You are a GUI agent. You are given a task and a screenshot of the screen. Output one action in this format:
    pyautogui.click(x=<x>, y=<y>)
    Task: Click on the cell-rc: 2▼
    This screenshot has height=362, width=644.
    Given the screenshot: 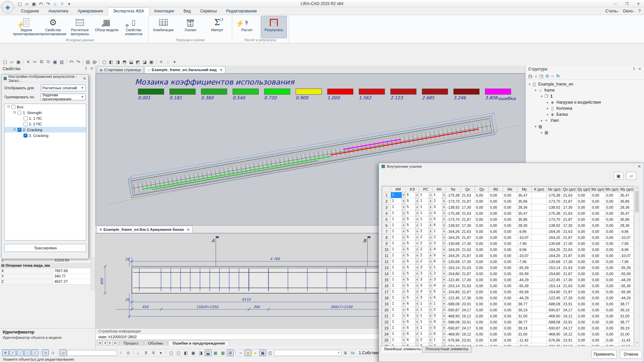 What is the action you would take?
    pyautogui.click(x=426, y=340)
    